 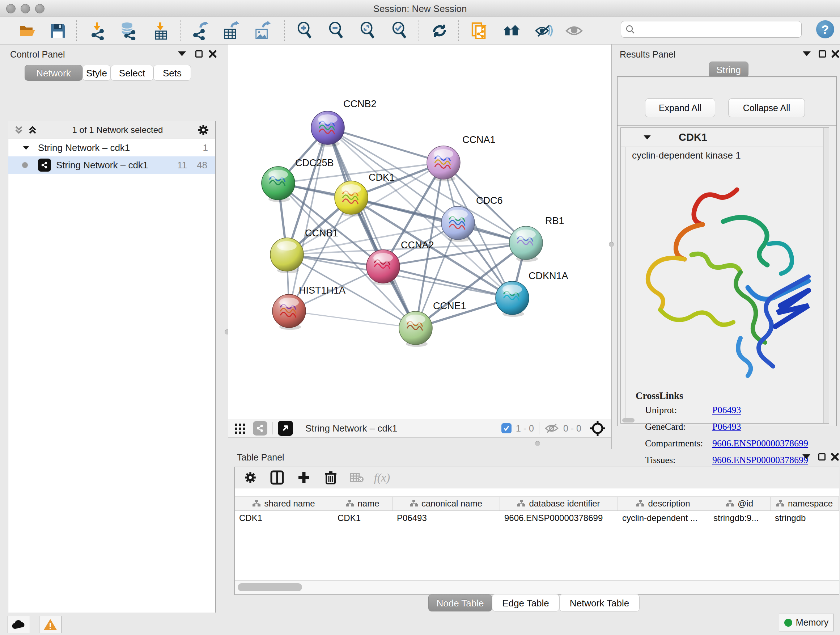 What do you see at coordinates (674, 443) in the screenshot?
I see `crosslink-row: Compartments:` at bounding box center [674, 443].